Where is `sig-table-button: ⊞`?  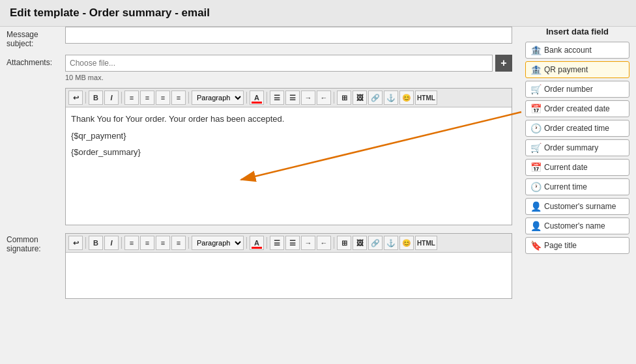 sig-table-button: ⊞ is located at coordinates (344, 243).